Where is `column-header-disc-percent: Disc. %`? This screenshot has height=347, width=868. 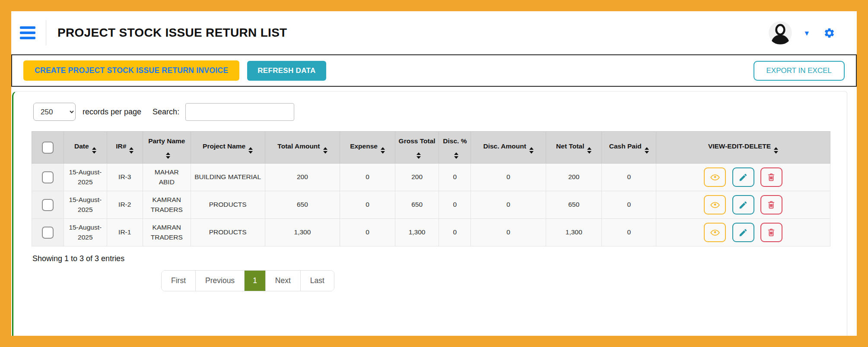 column-header-disc-percent: Disc. % is located at coordinates (455, 148).